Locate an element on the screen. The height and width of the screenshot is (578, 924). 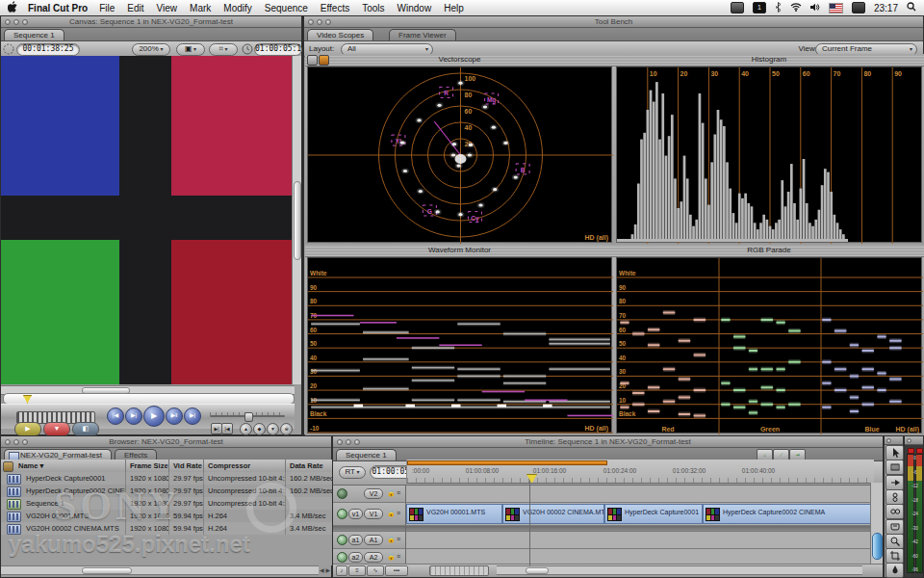
tool-select-track-forward is located at coordinates (895, 483).